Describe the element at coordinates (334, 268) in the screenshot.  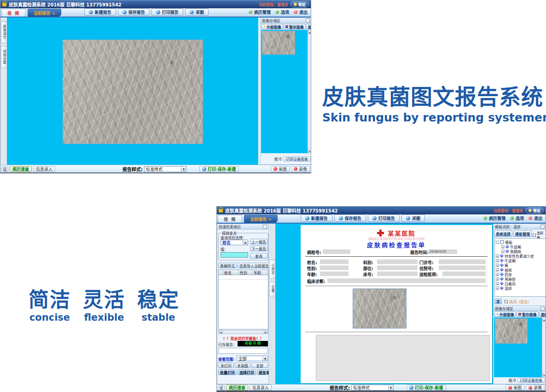
I see `gender-field` at that location.